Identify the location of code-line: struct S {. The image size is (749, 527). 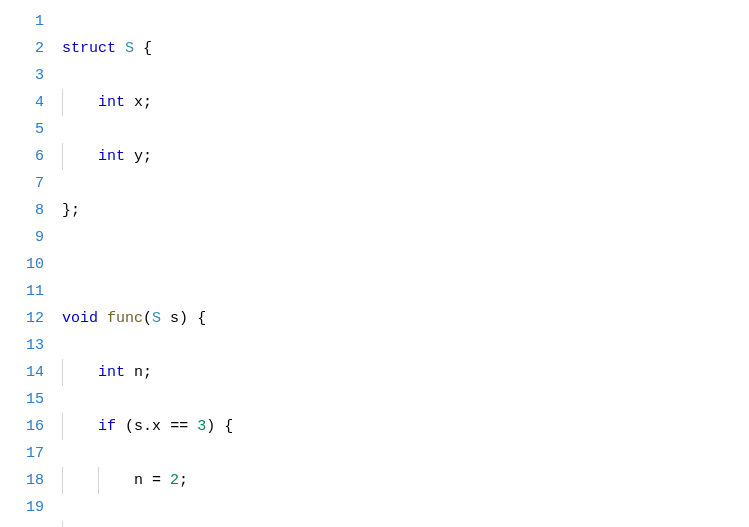
(406, 48).